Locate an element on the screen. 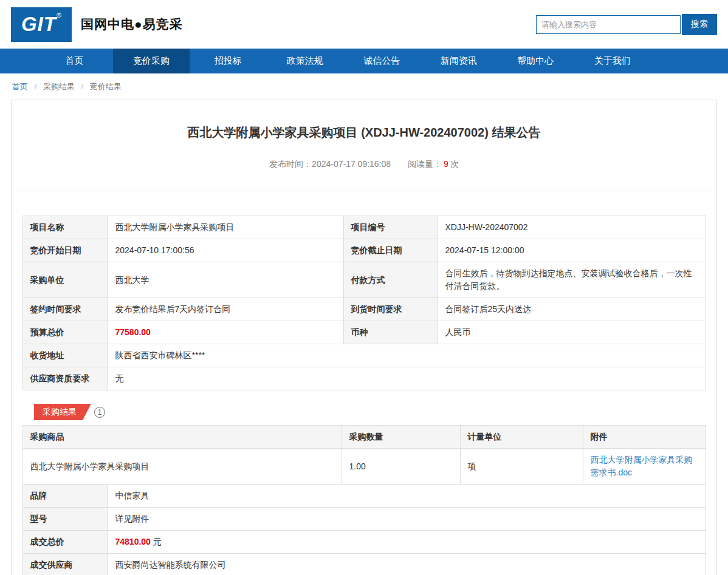 This screenshot has width=728, height=575. column-header-product: 采购商品 is located at coordinates (182, 437).